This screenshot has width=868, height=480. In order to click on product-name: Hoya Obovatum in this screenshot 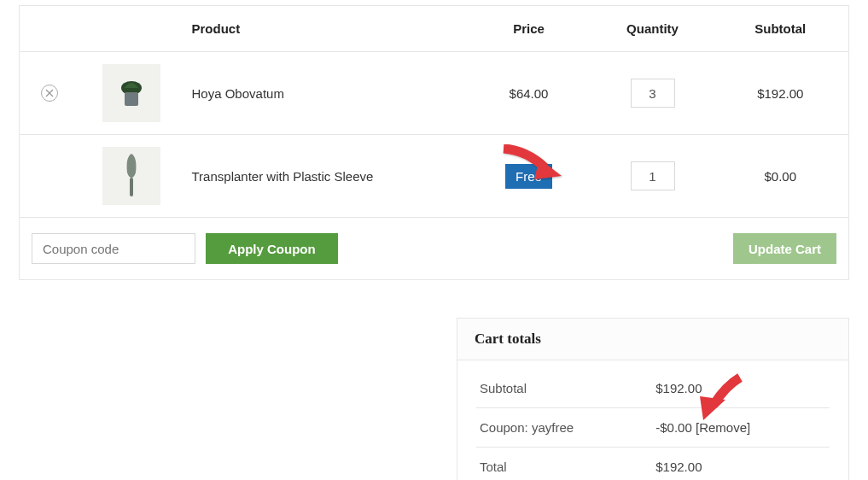, I will do `click(324, 94)`.